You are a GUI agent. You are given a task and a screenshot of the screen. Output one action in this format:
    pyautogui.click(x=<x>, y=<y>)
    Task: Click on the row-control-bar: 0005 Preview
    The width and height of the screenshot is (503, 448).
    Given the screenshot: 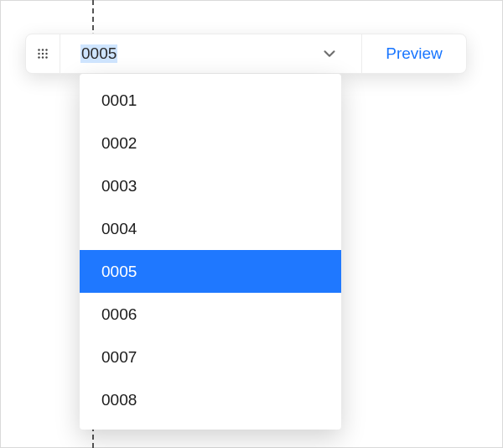 What is the action you would take?
    pyautogui.click(x=246, y=54)
    